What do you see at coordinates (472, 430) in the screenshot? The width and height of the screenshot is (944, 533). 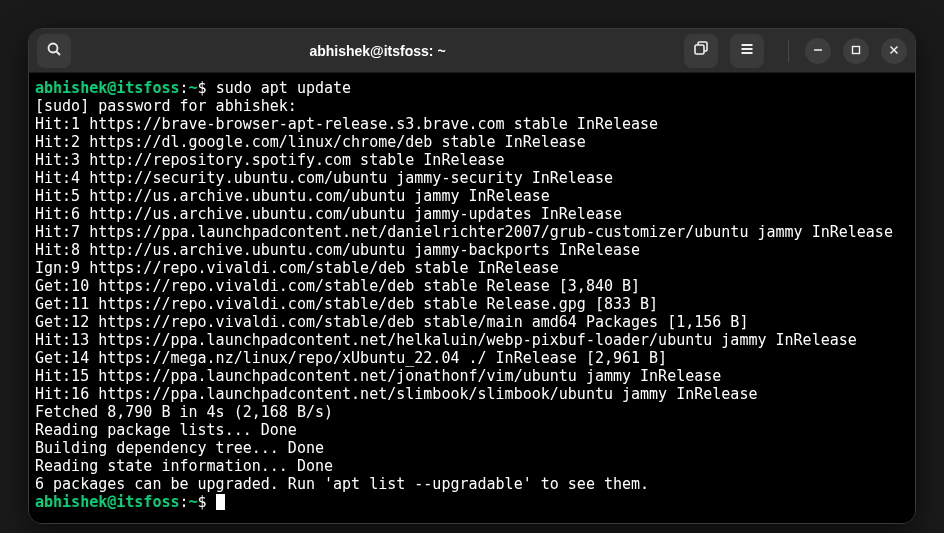 I see `output-line: Reading package lists... Done` at bounding box center [472, 430].